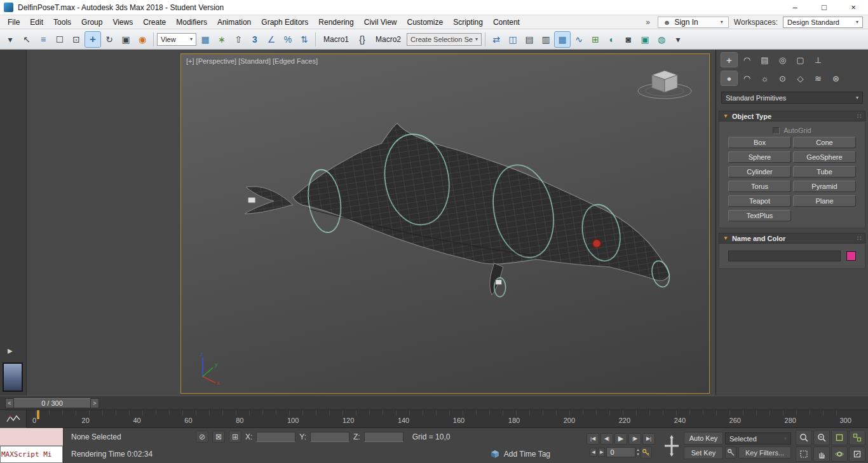  What do you see at coordinates (607, 439) in the screenshot?
I see `previous-frame-button: ◀|` at bounding box center [607, 439].